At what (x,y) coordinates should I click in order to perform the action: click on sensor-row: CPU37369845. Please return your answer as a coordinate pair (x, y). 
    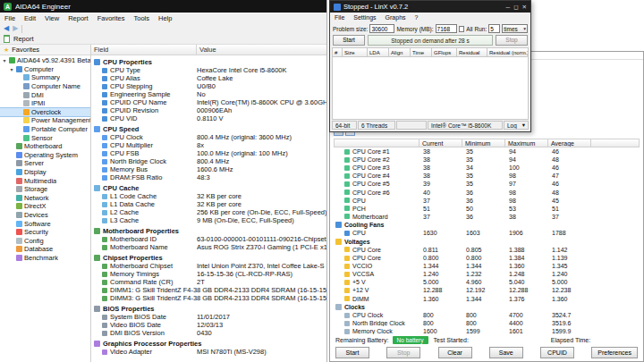
    Looking at the image, I should click on (487, 200).